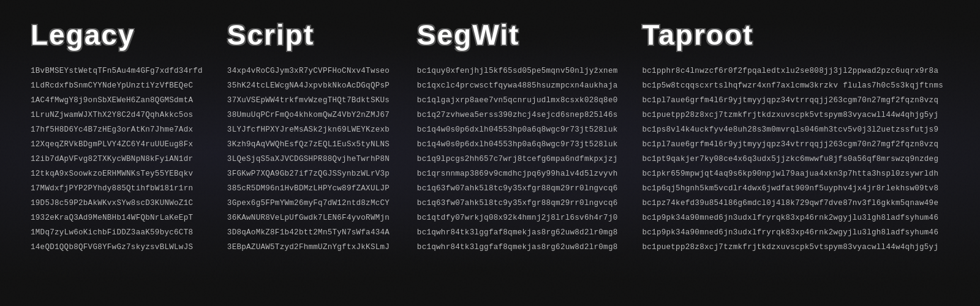 Image resolution: width=980 pixels, height=306 pixels. Describe the element at coordinates (116, 130) in the screenshot. I see `address-item: 17hf5H8D6Yc4B7zHEg3orAtKn7Jhme7Adx` at that location.